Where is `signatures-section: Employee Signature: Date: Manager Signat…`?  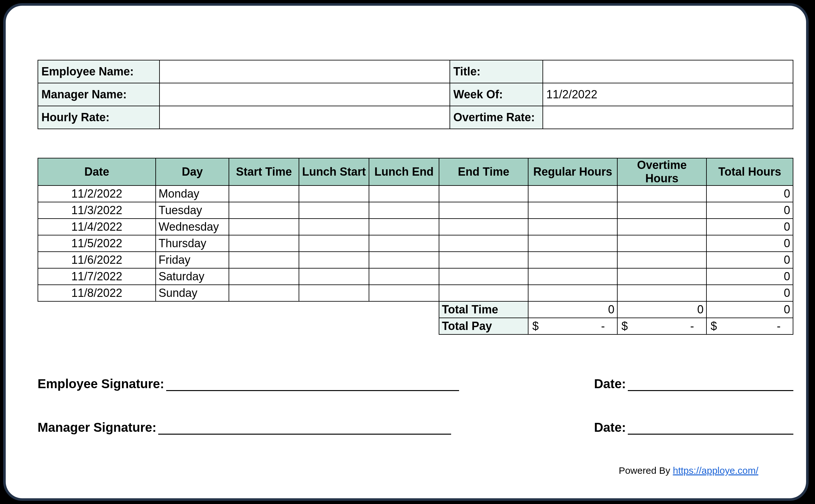
signatures-section: Employee Signature: Date: Manager Signat… is located at coordinates (416, 405).